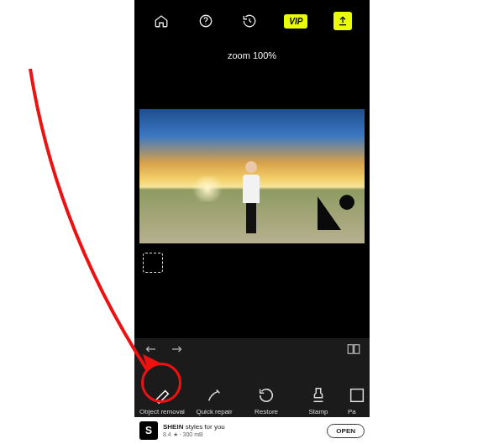  Describe the element at coordinates (213, 411) in the screenshot. I see `tool-quick-repair-label: Quick repair` at that location.